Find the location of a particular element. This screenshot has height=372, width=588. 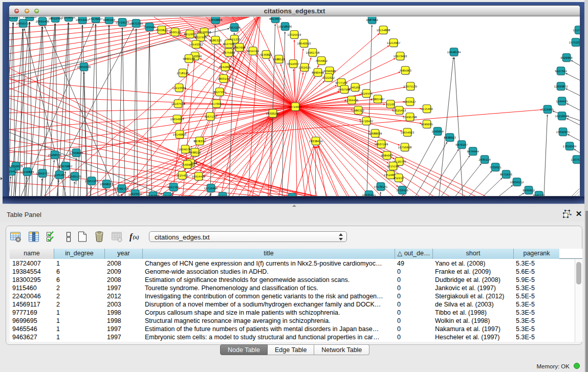

graph-node: 12213967 is located at coordinates (394, 43).